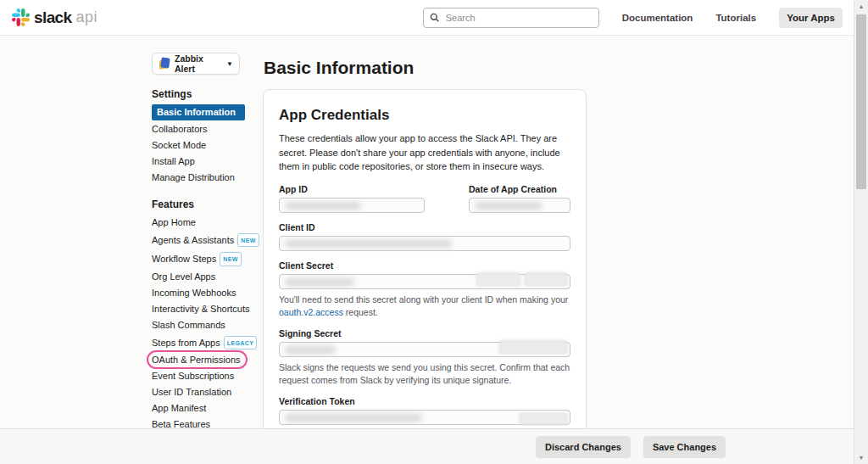 This screenshot has height=464, width=868. What do you see at coordinates (861, 458) in the screenshot?
I see `scrollbar-down-arrow: ▼` at bounding box center [861, 458].